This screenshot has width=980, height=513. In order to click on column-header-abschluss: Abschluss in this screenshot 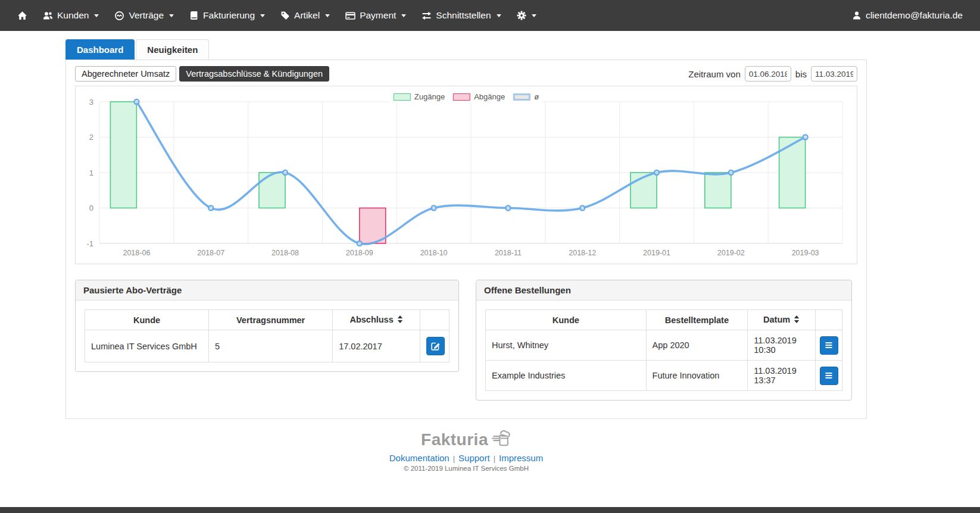, I will do `click(376, 320)`.